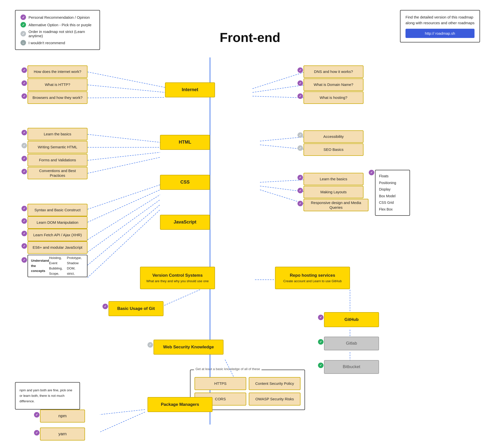 The height and width of the screenshot is (448, 500). I want to click on badge-es6: ✓, so click(24, 246).